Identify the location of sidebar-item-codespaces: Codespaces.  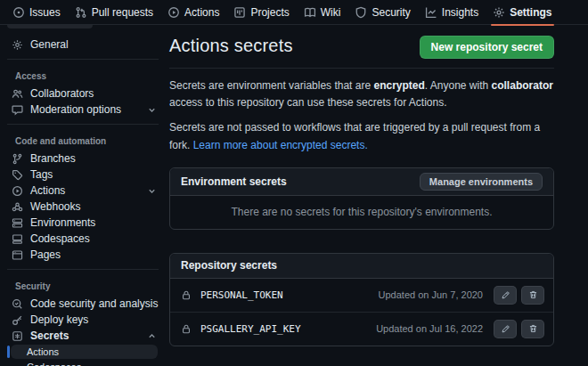
(83, 239).